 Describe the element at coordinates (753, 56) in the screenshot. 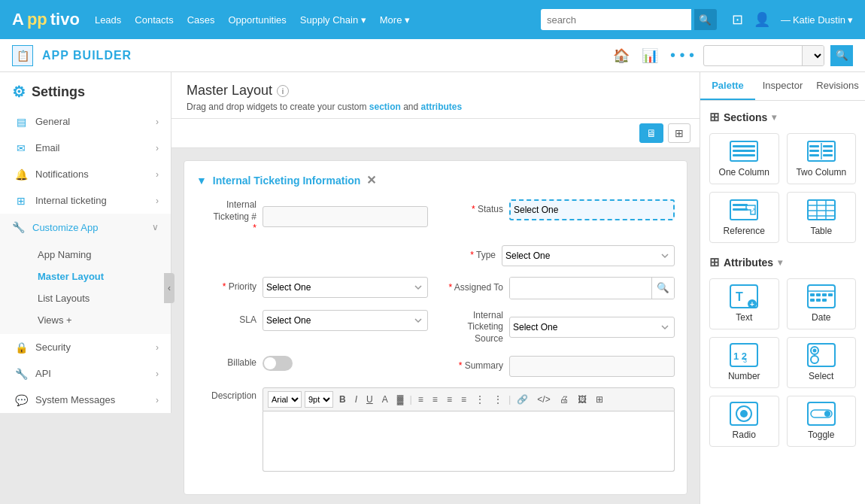

I see `ab-search-input` at that location.